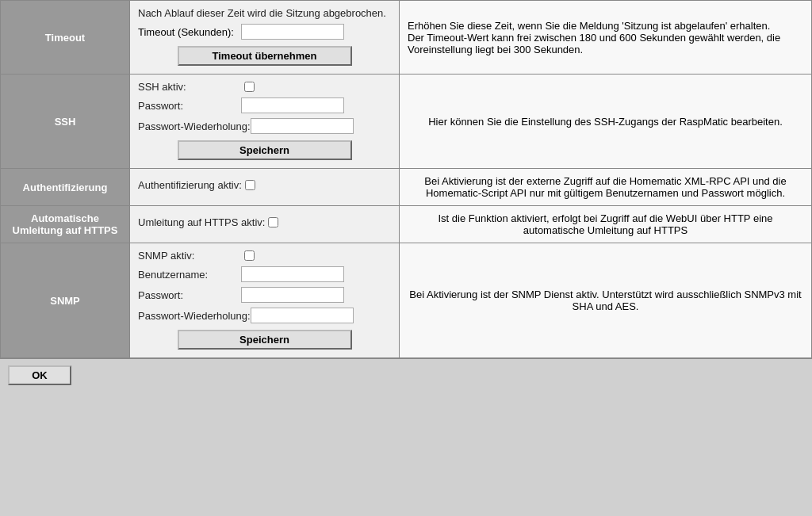 The image size is (812, 516). What do you see at coordinates (406, 225) in the screenshot?
I see `https-row: Automatische Umleitung auf HTTPS Umleitu…` at bounding box center [406, 225].